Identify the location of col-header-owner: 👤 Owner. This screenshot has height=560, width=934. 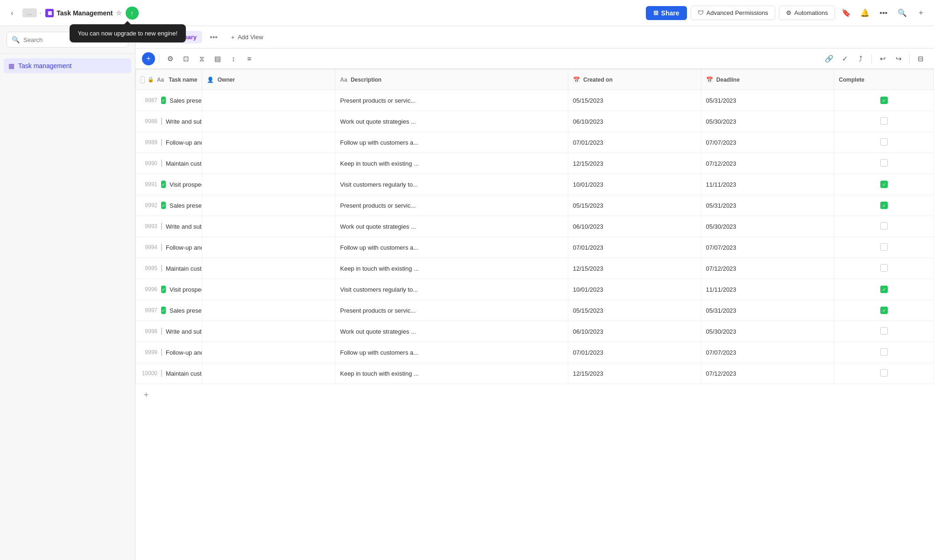
(269, 80).